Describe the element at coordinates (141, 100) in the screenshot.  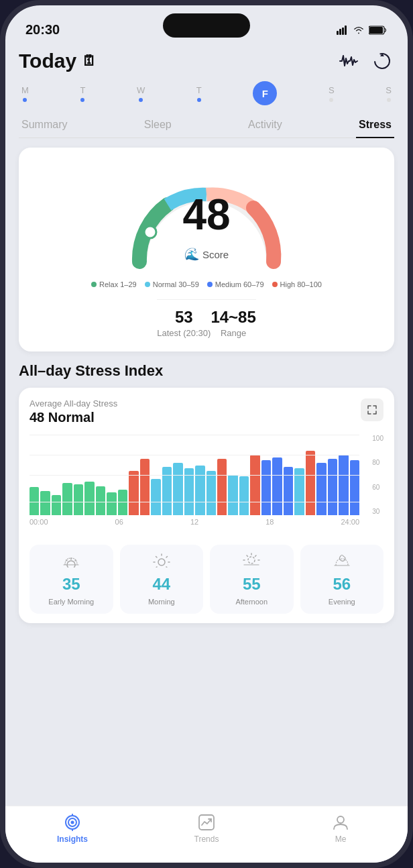
I see `week-day-w-dot` at that location.